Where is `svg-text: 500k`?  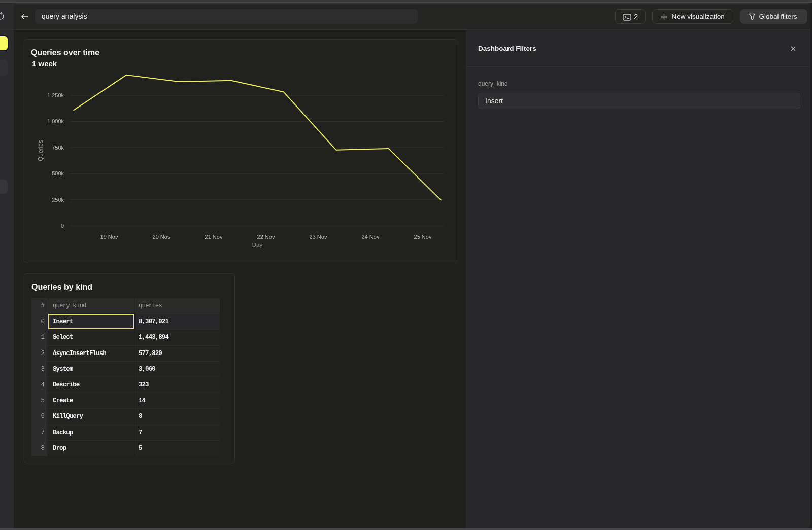
svg-text: 500k is located at coordinates (58, 173).